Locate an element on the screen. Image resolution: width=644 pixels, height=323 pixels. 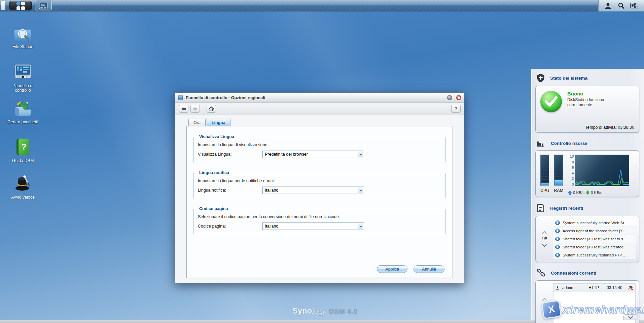
field-description: Selezionare il codice pagine per la conv… is located at coordinates (320, 217).